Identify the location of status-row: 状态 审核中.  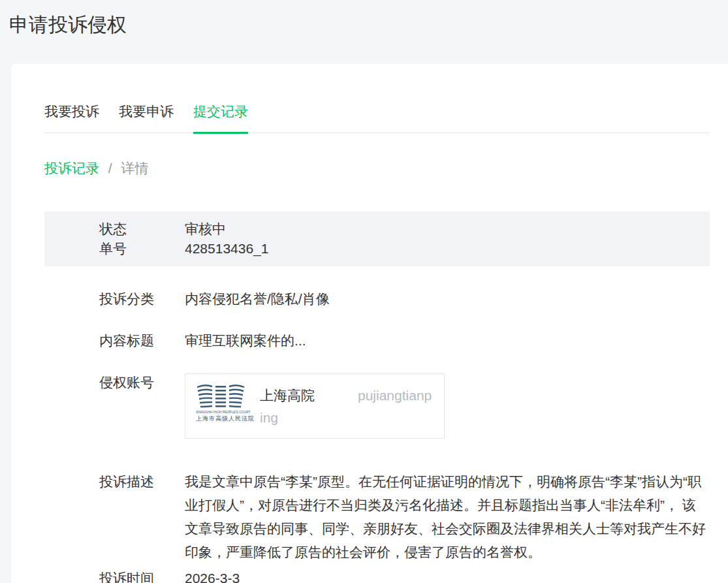
(405, 229).